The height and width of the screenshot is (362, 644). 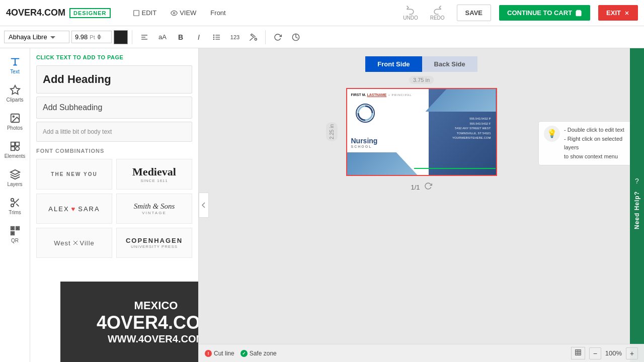 I want to click on zoom-out-button: −, so click(x=595, y=353).